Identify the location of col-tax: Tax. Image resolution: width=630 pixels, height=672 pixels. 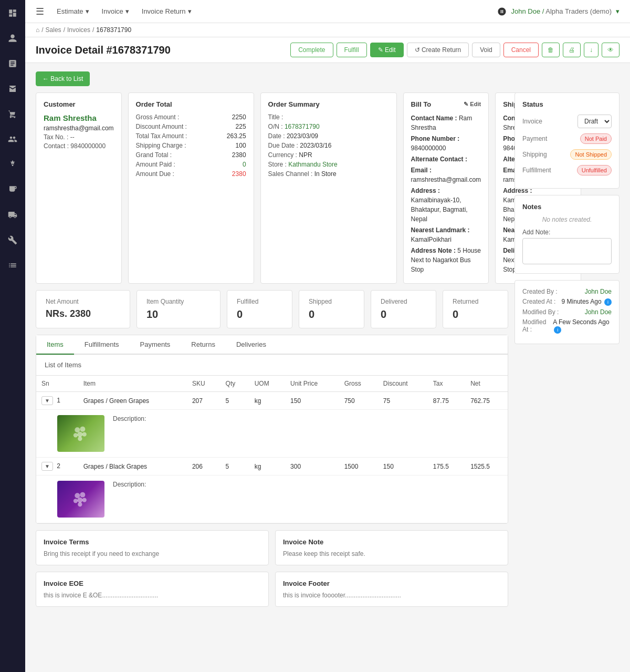
(446, 384).